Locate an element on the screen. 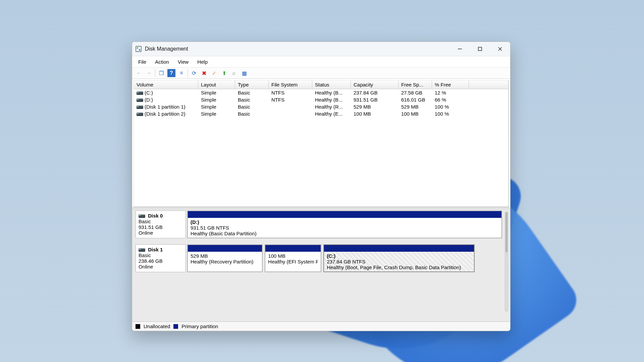 Image resolution: width=644 pixels, height=362 pixels. scrollbar-thumb-icon is located at coordinates (506, 232).